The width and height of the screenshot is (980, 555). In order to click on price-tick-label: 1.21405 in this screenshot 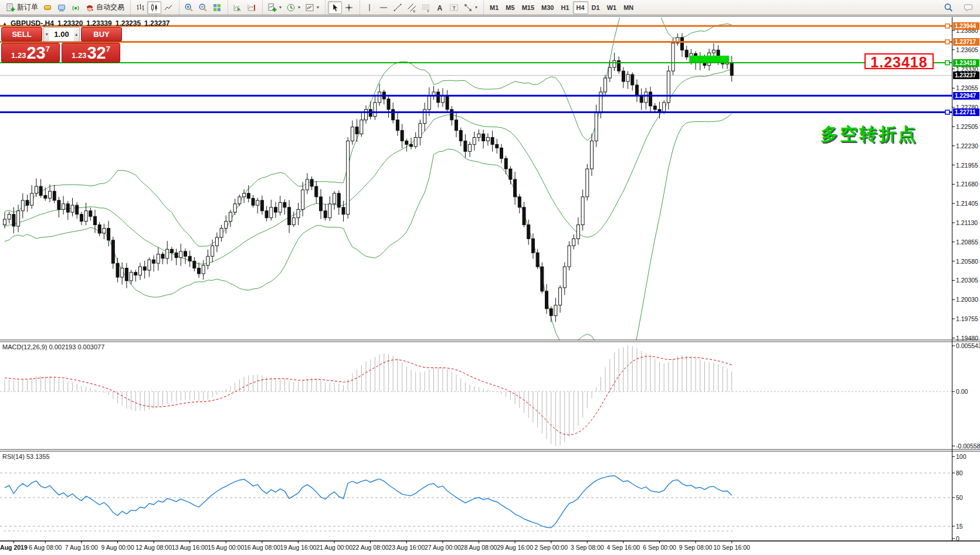, I will do `click(968, 203)`.